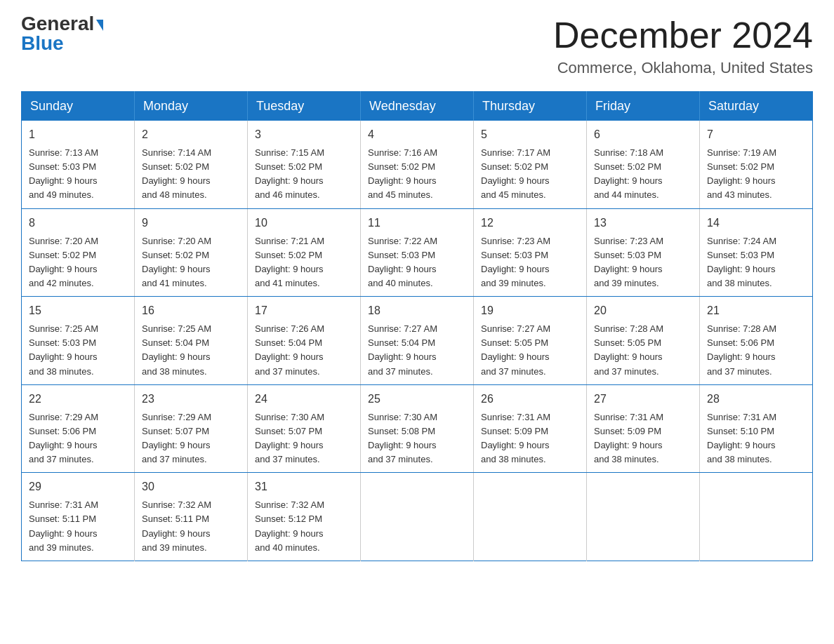  Describe the element at coordinates (191, 487) in the screenshot. I see `day-number: 30` at that location.